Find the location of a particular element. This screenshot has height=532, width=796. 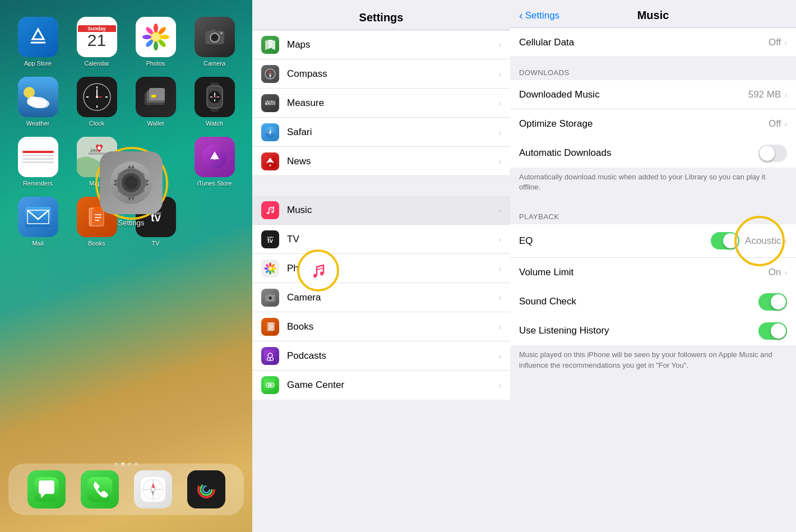

listening-history-desc: Music played on this iPhone will be seen… is located at coordinates (653, 362).